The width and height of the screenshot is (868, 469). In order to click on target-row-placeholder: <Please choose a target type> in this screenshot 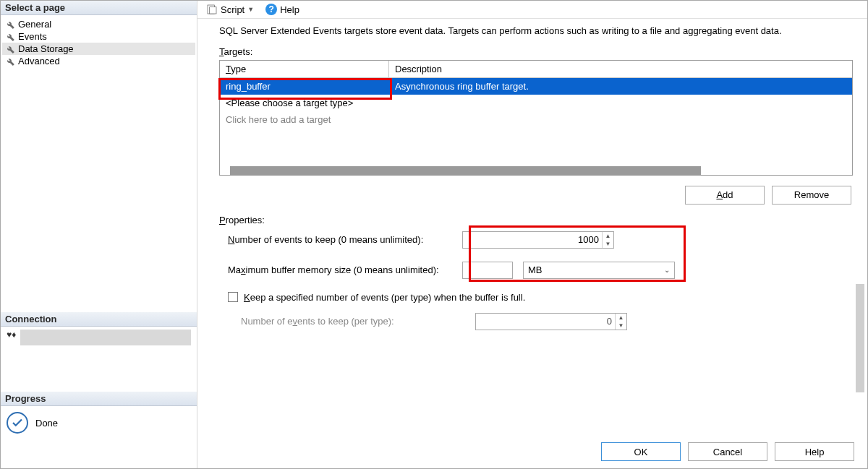, I will do `click(536, 103)`.